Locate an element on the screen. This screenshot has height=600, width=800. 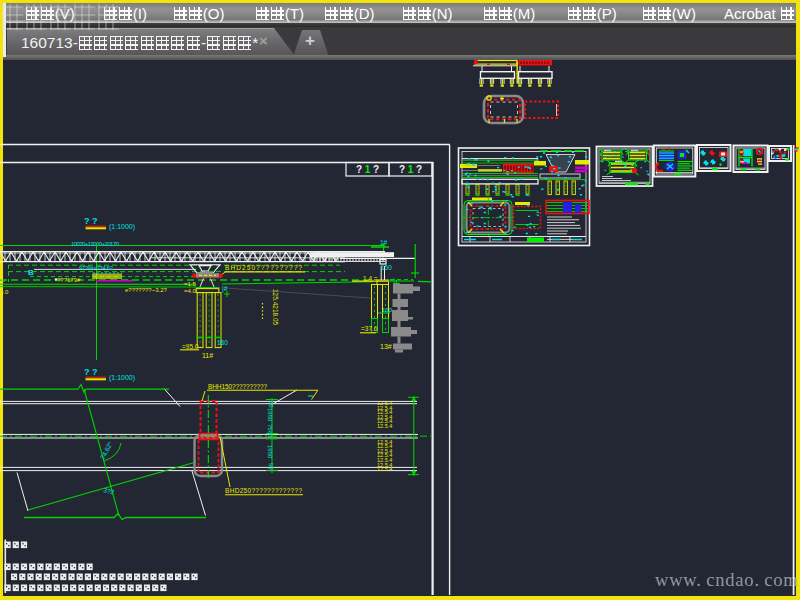
svg-text: =95.0 is located at coordinates (190, 346).